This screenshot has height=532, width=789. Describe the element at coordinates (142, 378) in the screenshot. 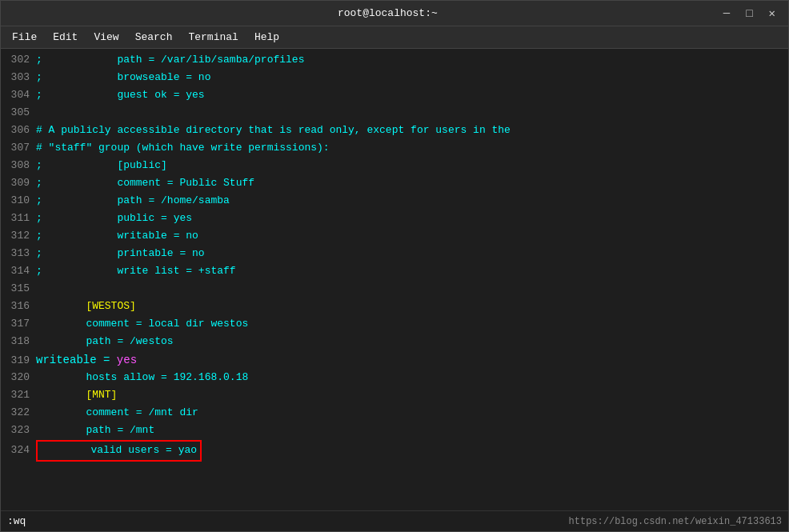

I see `line-content: hosts allow = 192.168.0.18` at that location.